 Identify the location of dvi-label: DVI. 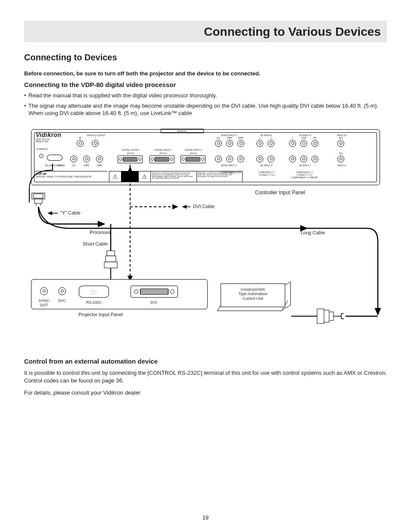
(154, 302).